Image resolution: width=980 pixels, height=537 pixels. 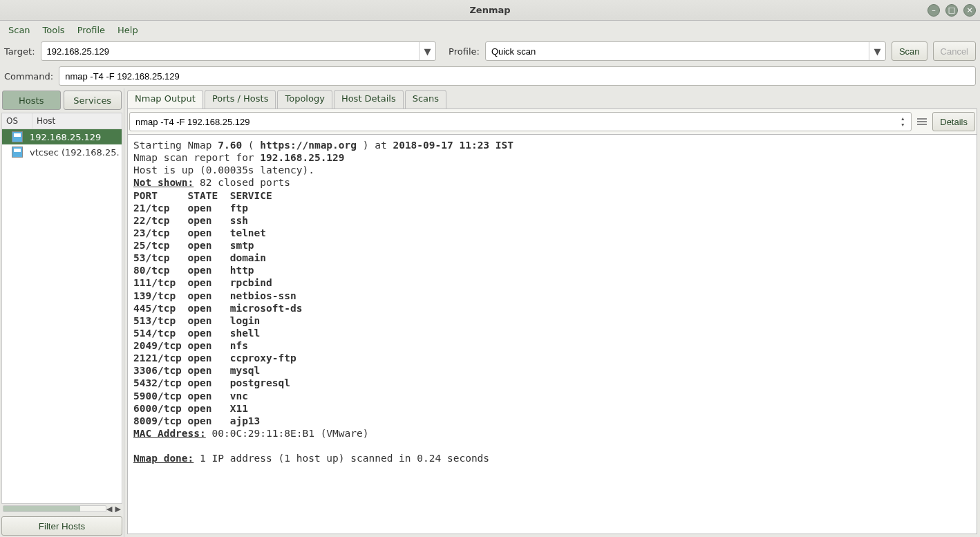 What do you see at coordinates (93, 100) in the screenshot?
I see `services-tab: Services` at bounding box center [93, 100].